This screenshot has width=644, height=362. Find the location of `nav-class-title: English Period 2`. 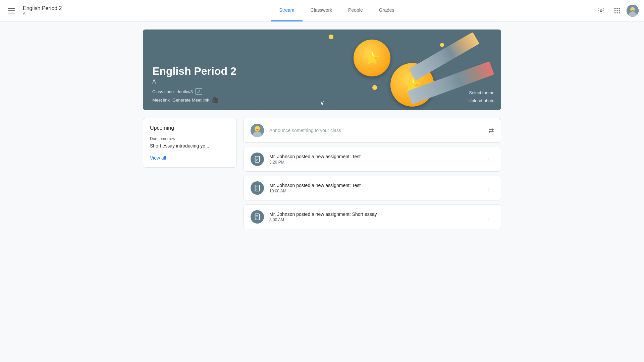

nav-class-title: English Period 2 is located at coordinates (42, 8).